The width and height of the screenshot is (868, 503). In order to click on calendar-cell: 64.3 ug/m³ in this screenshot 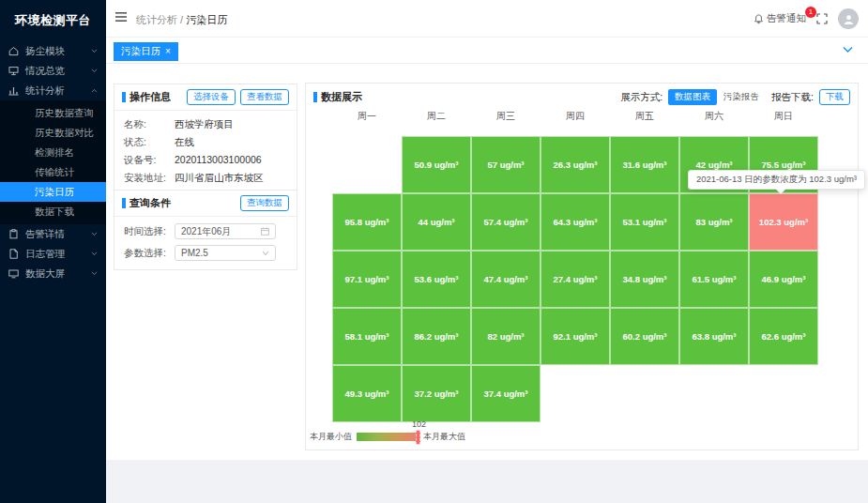, I will do `click(575, 221)`.